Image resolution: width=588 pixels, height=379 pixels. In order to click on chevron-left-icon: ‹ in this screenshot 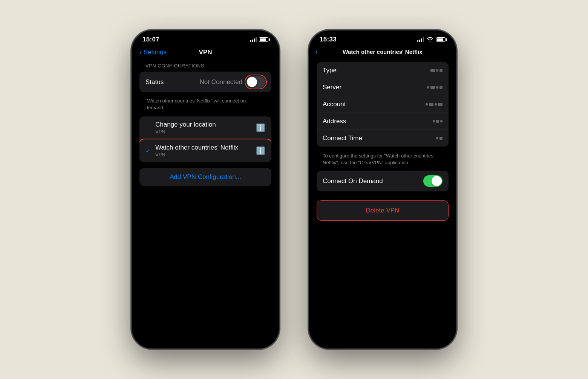, I will do `click(141, 52)`.